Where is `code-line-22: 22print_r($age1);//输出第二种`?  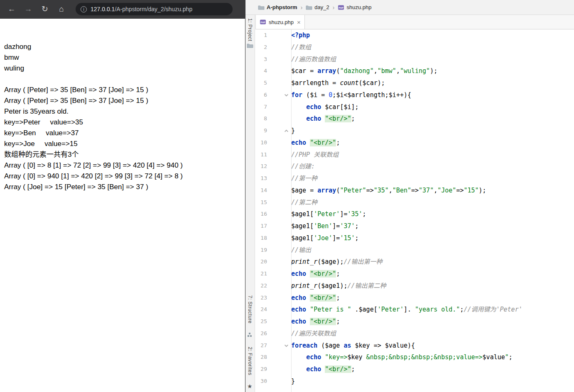
code-line-22: 22print_r($age1);//输出第二种 is located at coordinates (415, 286).